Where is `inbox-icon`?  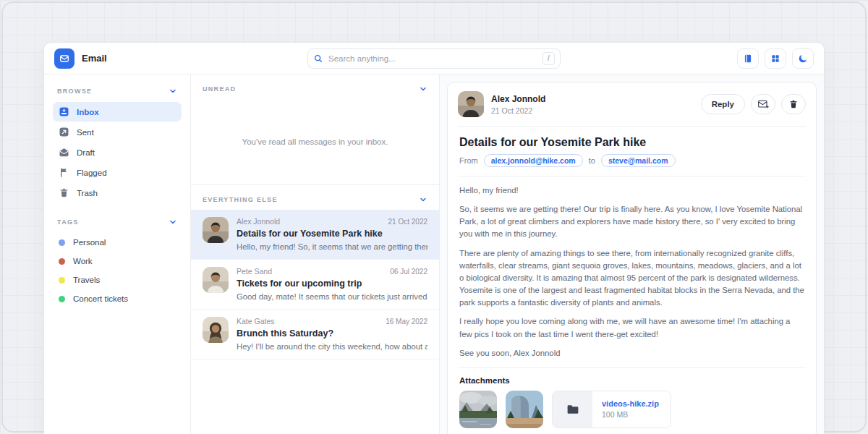 inbox-icon is located at coordinates (64, 111).